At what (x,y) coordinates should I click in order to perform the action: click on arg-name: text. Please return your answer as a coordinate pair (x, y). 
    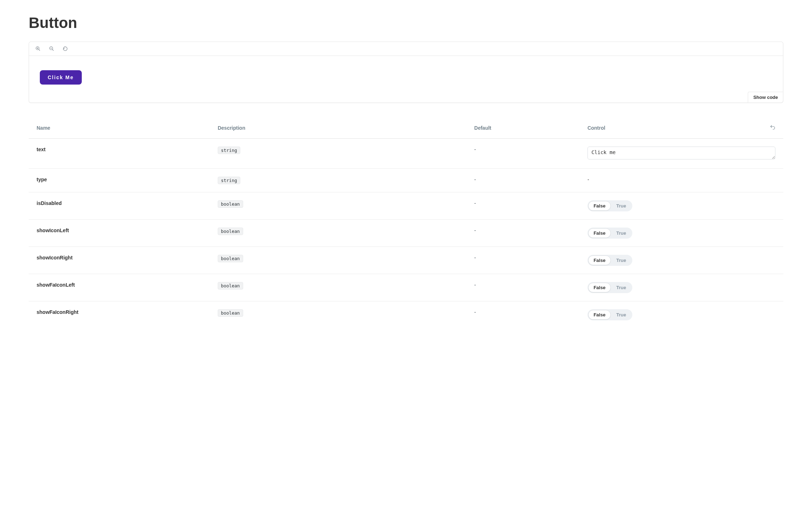
    Looking at the image, I should click on (119, 154).